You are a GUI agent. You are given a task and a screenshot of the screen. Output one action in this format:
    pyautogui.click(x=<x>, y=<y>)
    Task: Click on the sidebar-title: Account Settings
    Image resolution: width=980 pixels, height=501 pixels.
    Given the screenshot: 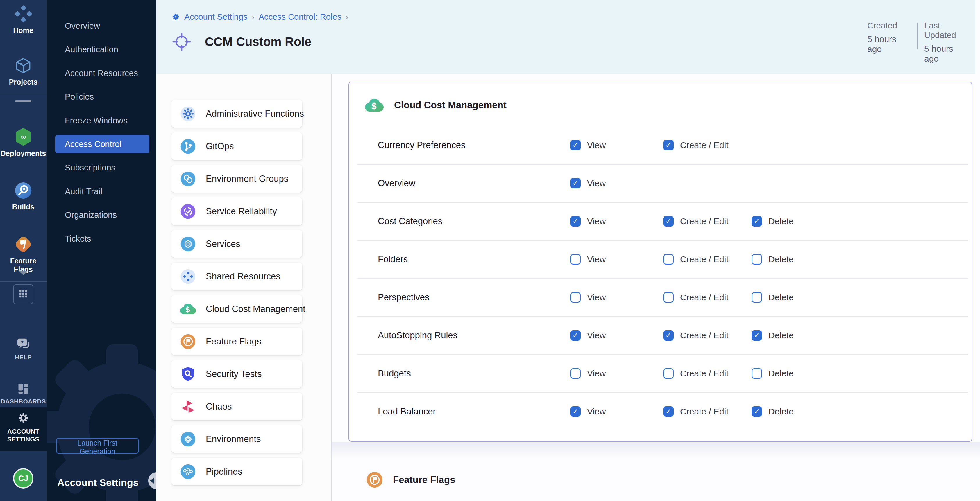 What is the action you would take?
    pyautogui.click(x=98, y=483)
    